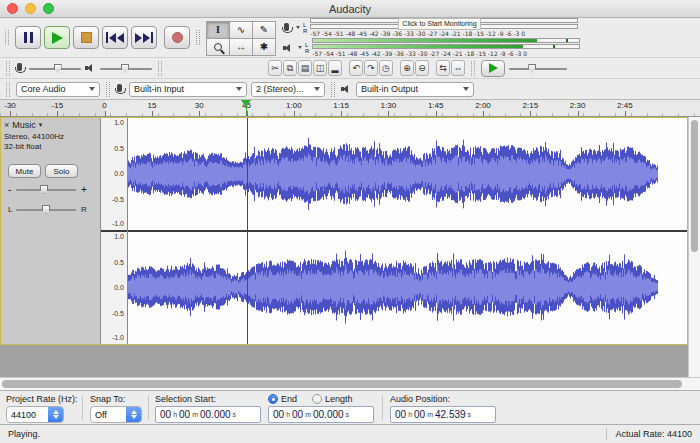 This screenshot has width=700, height=443. What do you see at coordinates (332, 399) in the screenshot?
I see `radio-length: Length` at bounding box center [332, 399].